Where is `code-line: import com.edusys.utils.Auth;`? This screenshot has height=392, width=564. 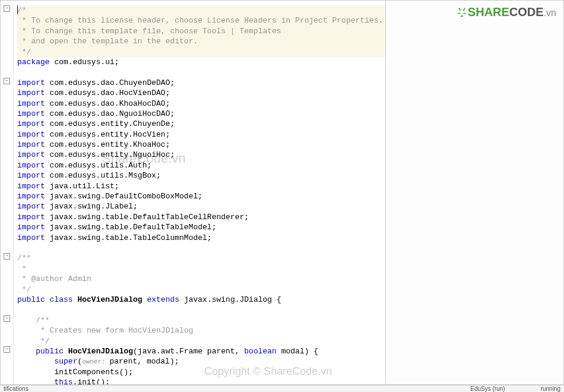
code-line: import com.edusys.utils.Auth; is located at coordinates (201, 165).